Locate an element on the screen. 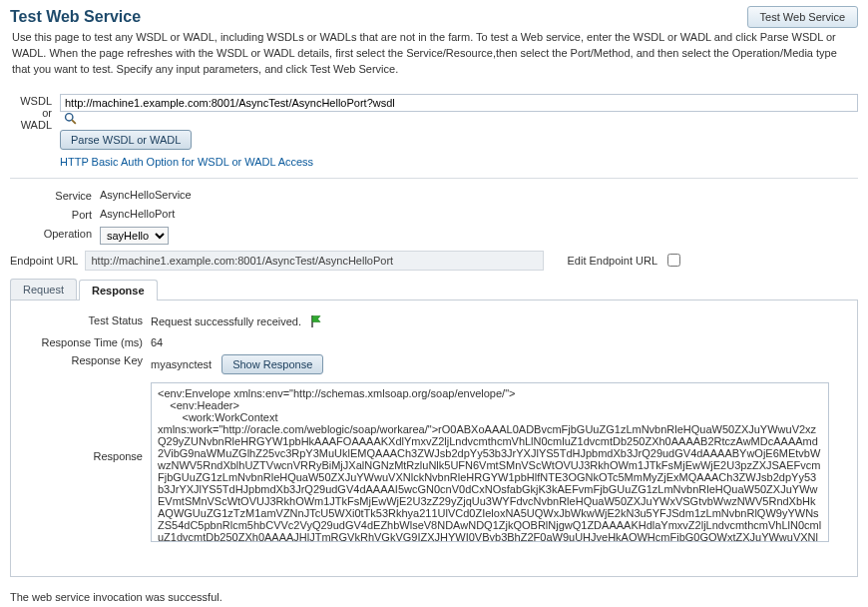 The image size is (868, 607). divider is located at coordinates (434, 178).